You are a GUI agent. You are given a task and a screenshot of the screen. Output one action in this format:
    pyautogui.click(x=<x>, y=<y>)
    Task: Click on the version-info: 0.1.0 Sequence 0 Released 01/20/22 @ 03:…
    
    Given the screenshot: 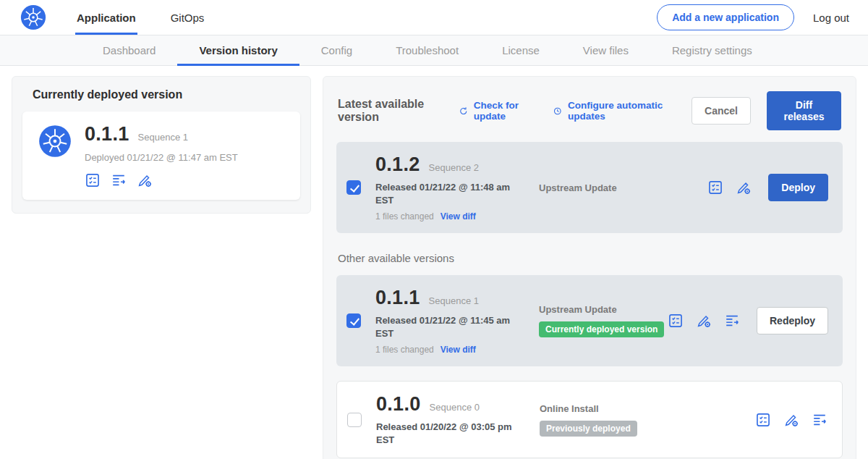 What is the action you would take?
    pyautogui.click(x=451, y=420)
    